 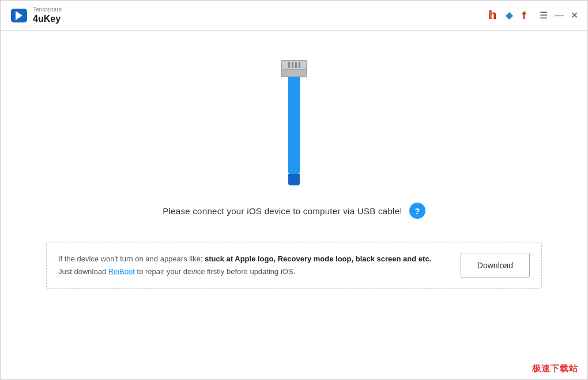 I want to click on minimize-button: —, so click(x=559, y=16).